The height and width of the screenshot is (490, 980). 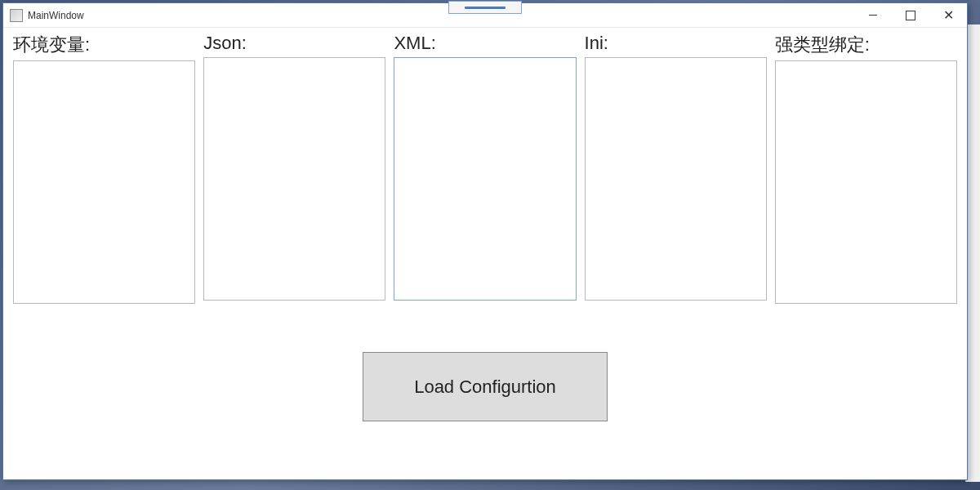 What do you see at coordinates (866, 182) in the screenshot?
I see `strongtype-textbox` at bounding box center [866, 182].